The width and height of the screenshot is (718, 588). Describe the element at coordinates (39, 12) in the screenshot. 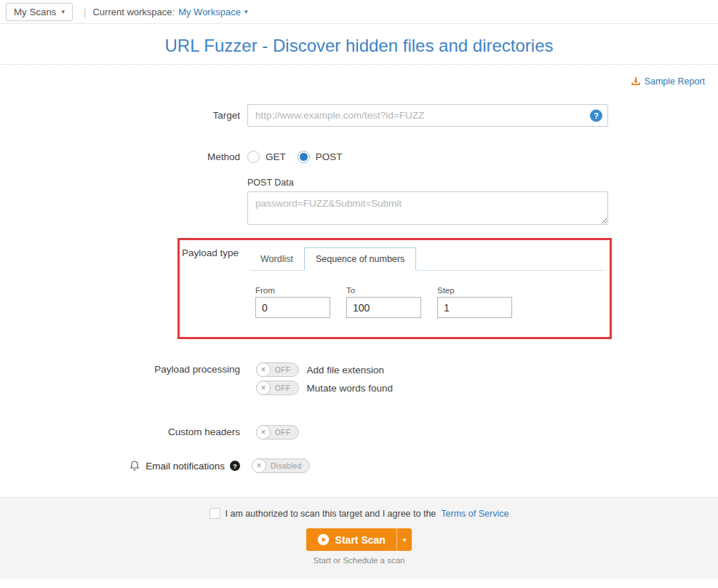

I see `my-scans-dropdown: My Scans ▾` at that location.